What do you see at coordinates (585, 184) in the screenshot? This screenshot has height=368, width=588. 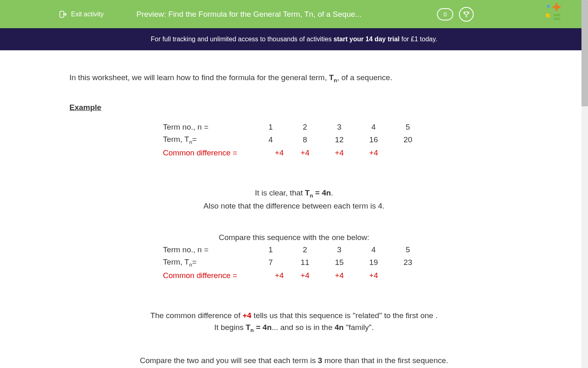 I see `scrollbar` at bounding box center [585, 184].